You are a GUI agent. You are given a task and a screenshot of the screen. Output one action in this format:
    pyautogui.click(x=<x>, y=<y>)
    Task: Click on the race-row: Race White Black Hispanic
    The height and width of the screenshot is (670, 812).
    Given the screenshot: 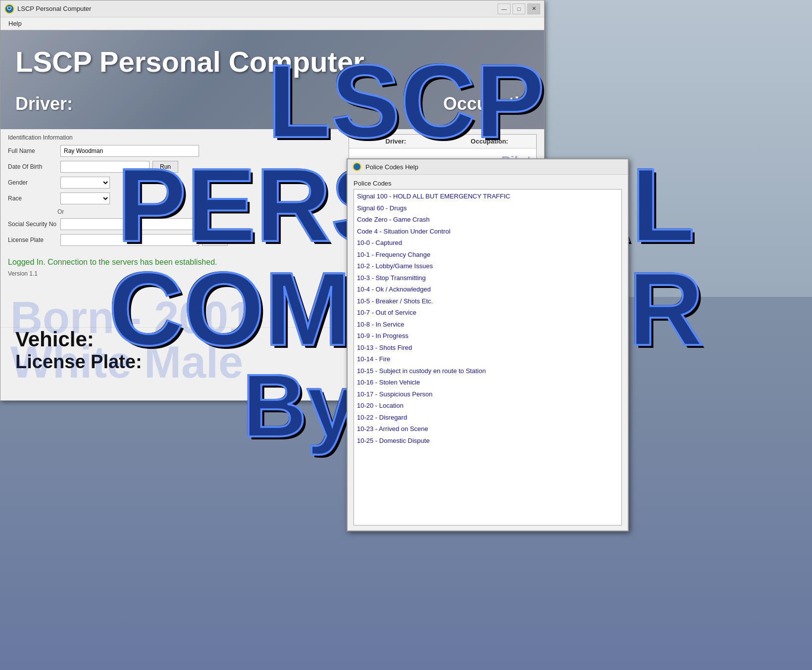 What is the action you would take?
    pyautogui.click(x=176, y=198)
    